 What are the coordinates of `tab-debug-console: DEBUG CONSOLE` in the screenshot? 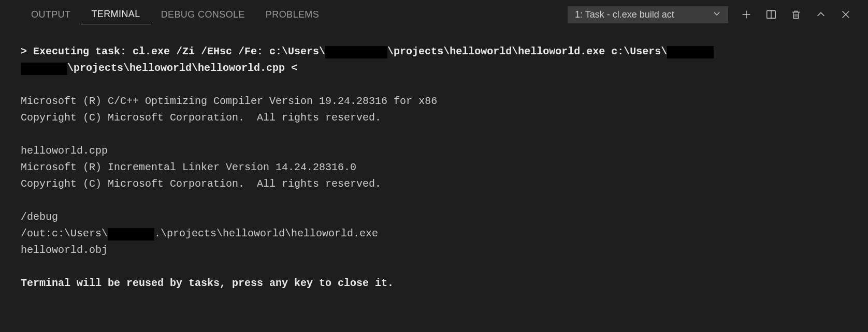 It's located at (203, 14).